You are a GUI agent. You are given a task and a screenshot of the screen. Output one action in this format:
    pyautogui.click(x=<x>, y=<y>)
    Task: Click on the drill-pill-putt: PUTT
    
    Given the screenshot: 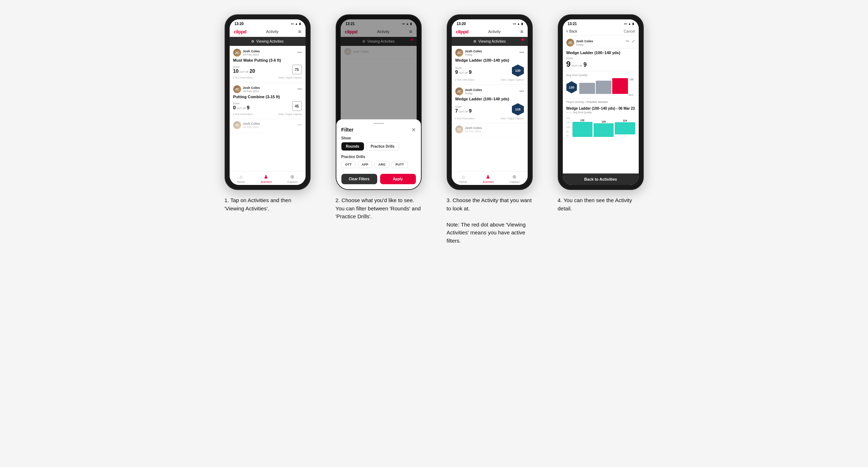 What is the action you would take?
    pyautogui.click(x=400, y=165)
    